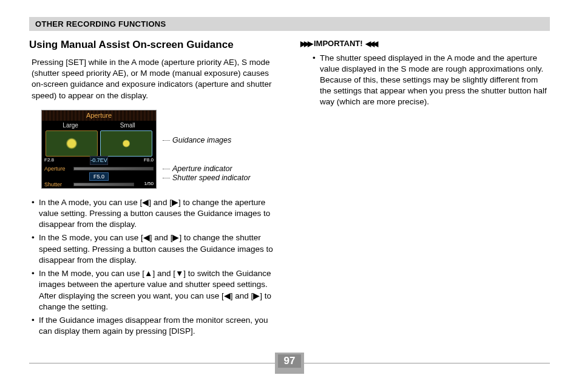 Image resolution: width=579 pixels, height=392 pixels. I want to click on callout-shutter-text: Shutter speed indicator, so click(211, 178).